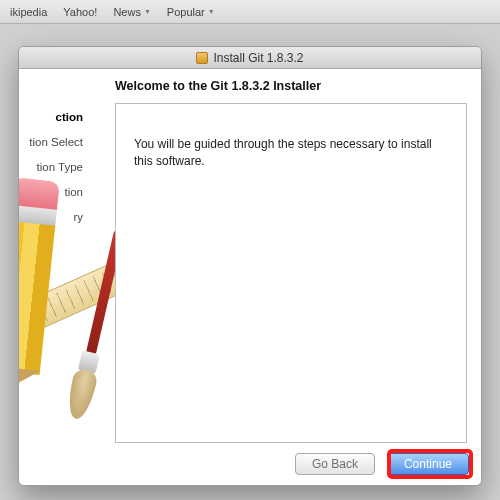  I want to click on step-destination-select: tion Select, so click(55, 142).